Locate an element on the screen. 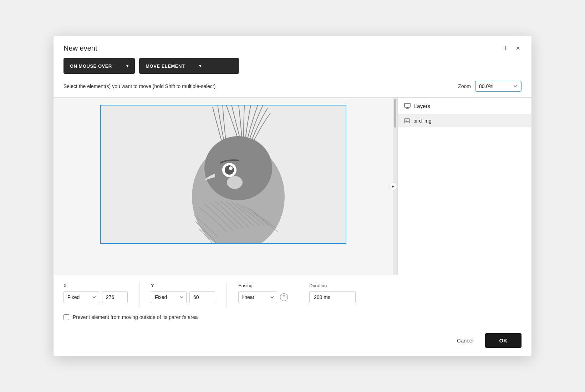  x-label: X is located at coordinates (96, 286).